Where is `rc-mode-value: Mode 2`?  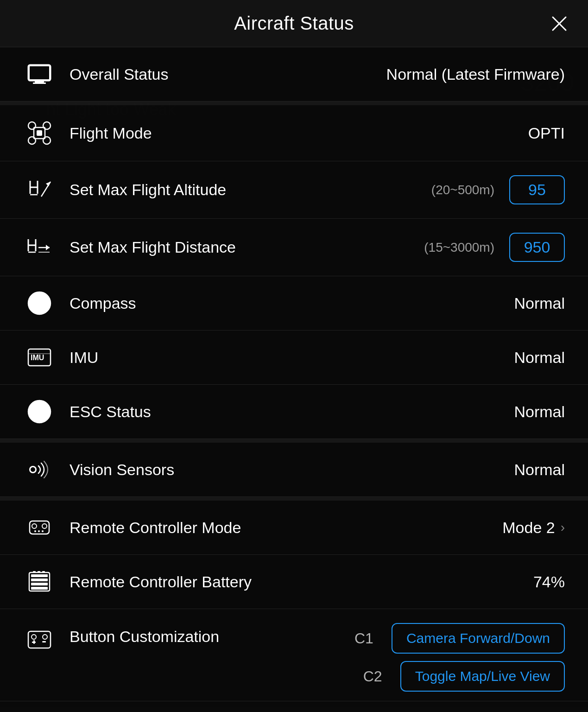 rc-mode-value: Mode 2 is located at coordinates (528, 528).